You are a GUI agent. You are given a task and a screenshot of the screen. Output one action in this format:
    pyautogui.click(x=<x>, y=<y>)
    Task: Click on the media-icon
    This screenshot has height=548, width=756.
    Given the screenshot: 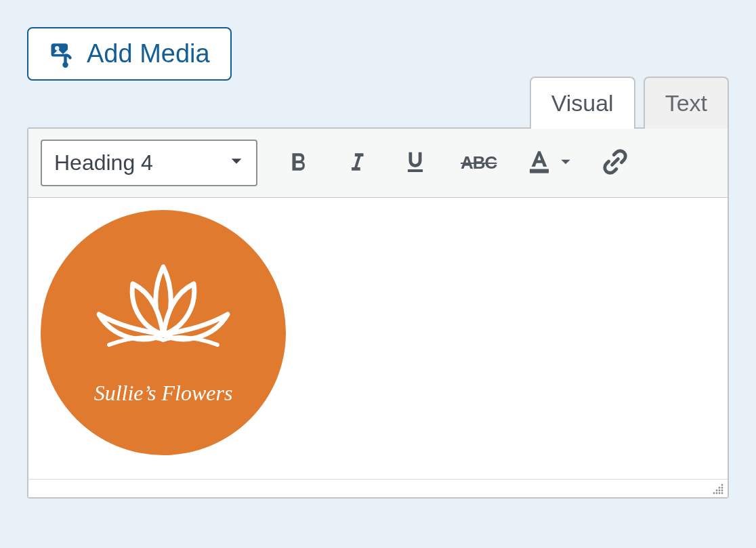 What is the action you would take?
    pyautogui.click(x=63, y=54)
    